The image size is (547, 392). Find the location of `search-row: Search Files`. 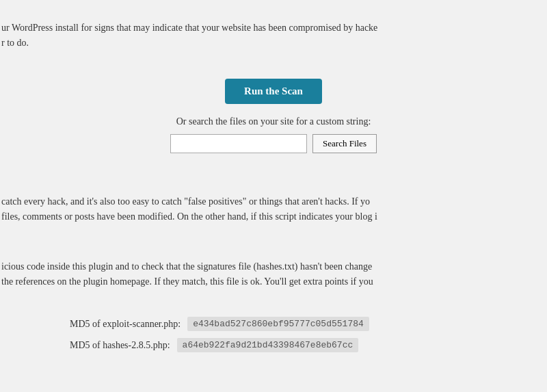

search-row: Search Files is located at coordinates (274, 144).